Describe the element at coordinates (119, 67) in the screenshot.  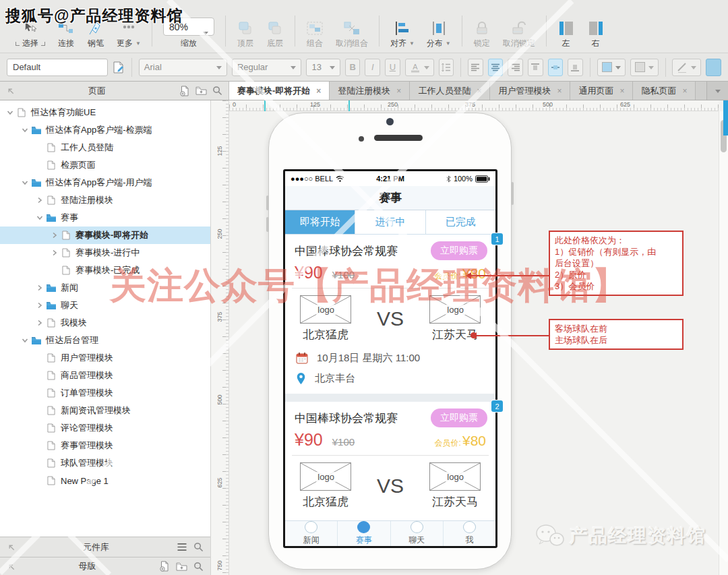
I see `edit-style-icon` at that location.